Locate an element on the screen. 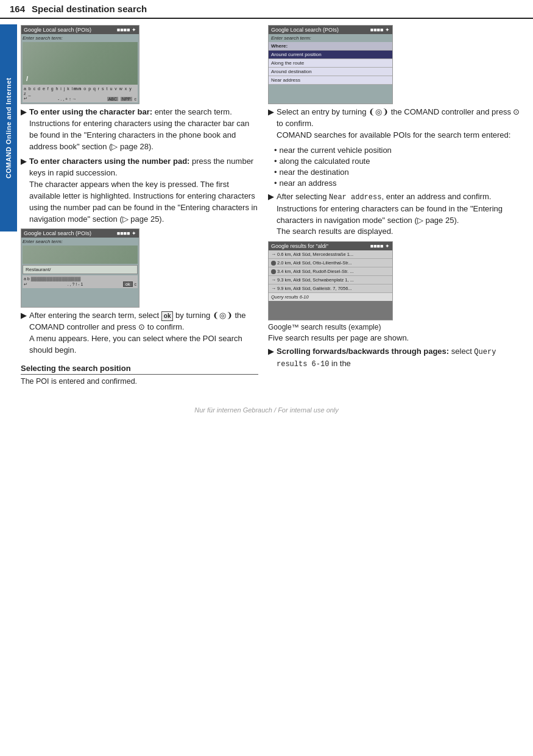 Image resolution: width=533 pixels, height=756 pixels. gps-title-top-right: Google Local search (POIs) is located at coordinates (305, 30).